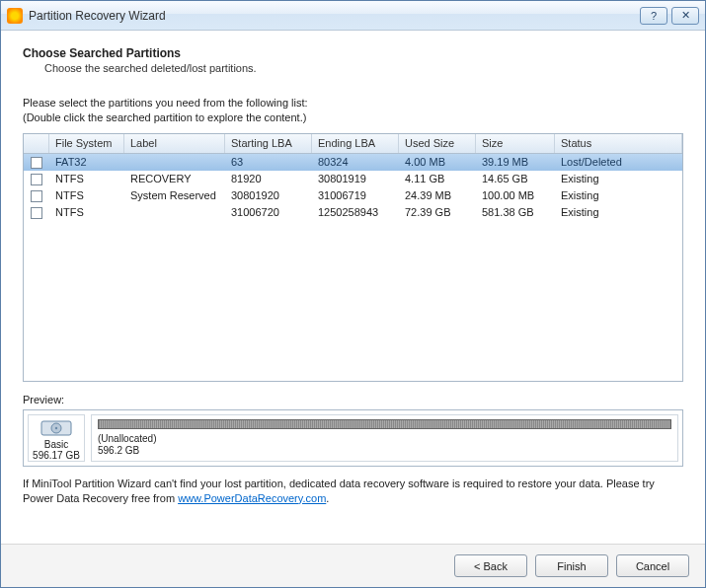 This screenshot has height=588, width=706. I want to click on preview-partitions: (Unallocated) 596.2 GB, so click(385, 438).